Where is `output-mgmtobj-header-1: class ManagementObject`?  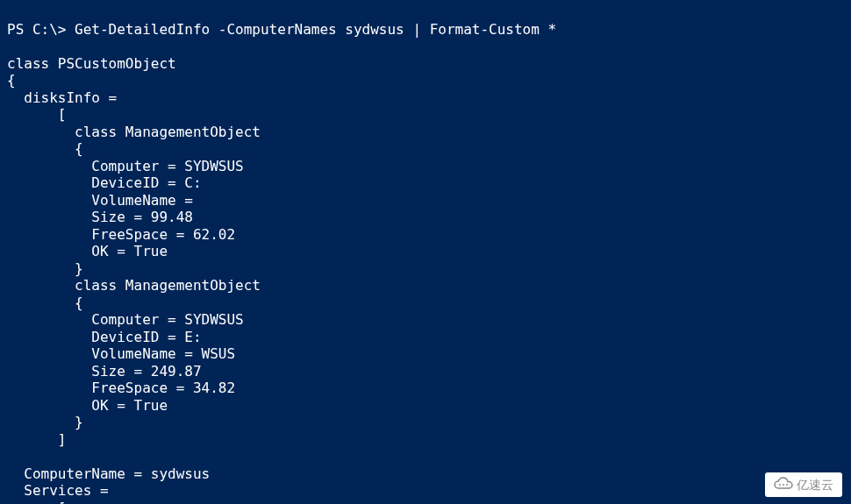
output-mgmtobj-header-1: class ManagementObject is located at coordinates (133, 131).